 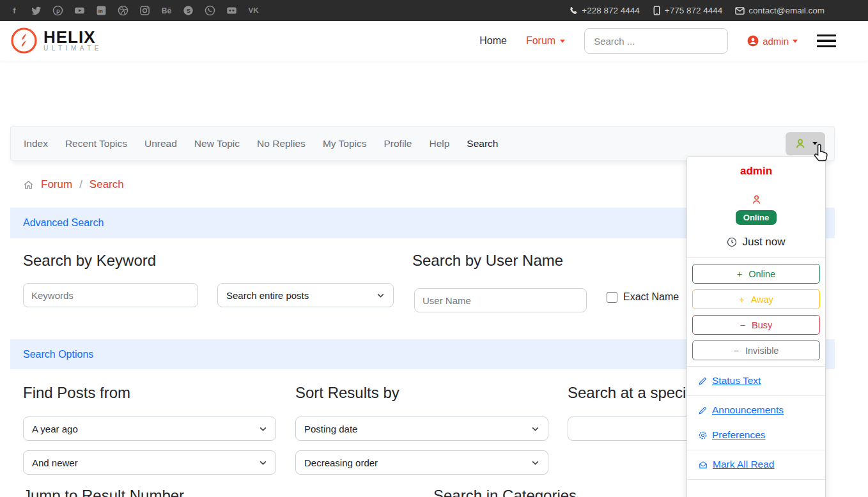 What do you see at coordinates (161, 144) in the screenshot?
I see `menu-item-unread: Unread` at bounding box center [161, 144].